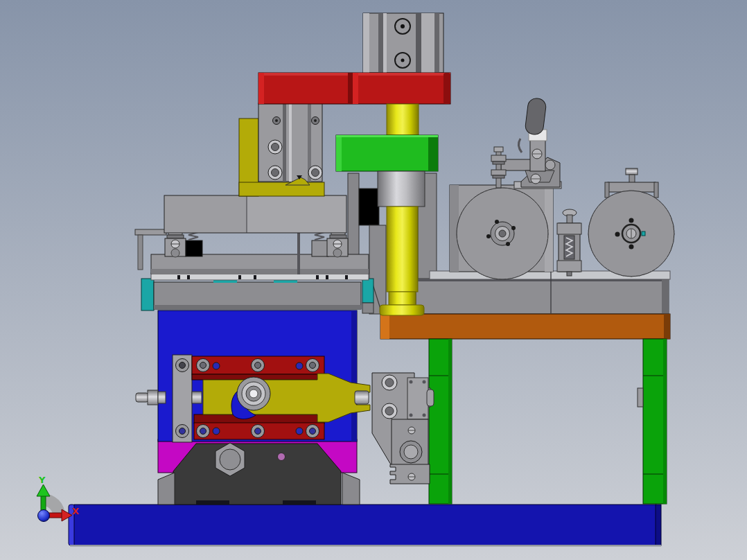  I want to click on sensor-tab, so click(151, 232).